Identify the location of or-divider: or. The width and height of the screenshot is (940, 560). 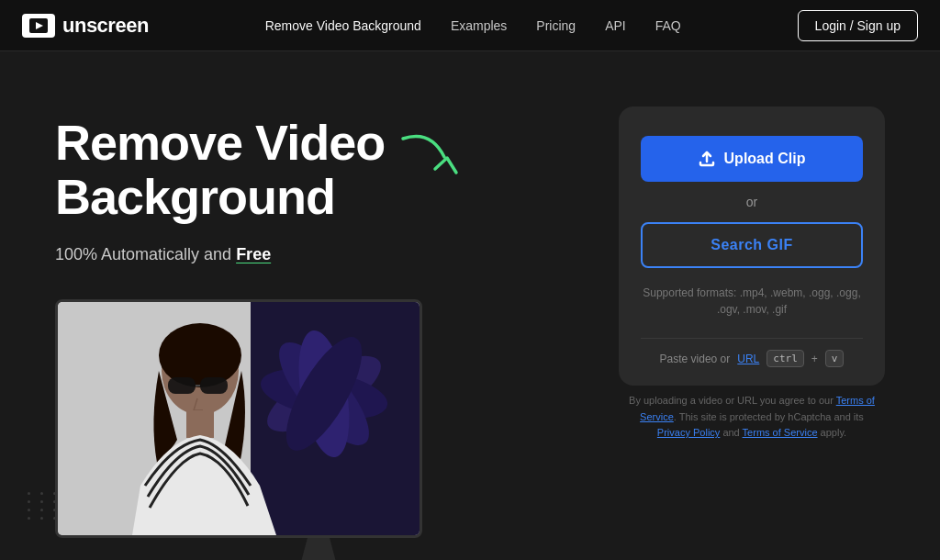
(752, 202).